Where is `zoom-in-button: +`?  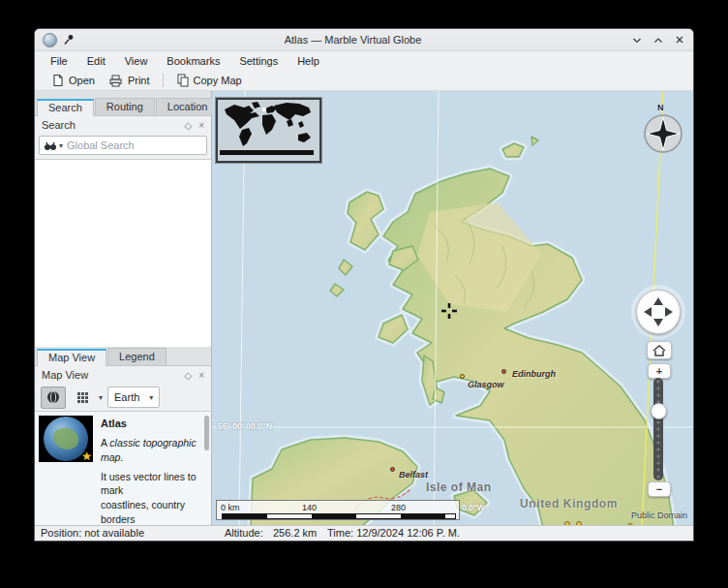 zoom-in-button: + is located at coordinates (659, 371).